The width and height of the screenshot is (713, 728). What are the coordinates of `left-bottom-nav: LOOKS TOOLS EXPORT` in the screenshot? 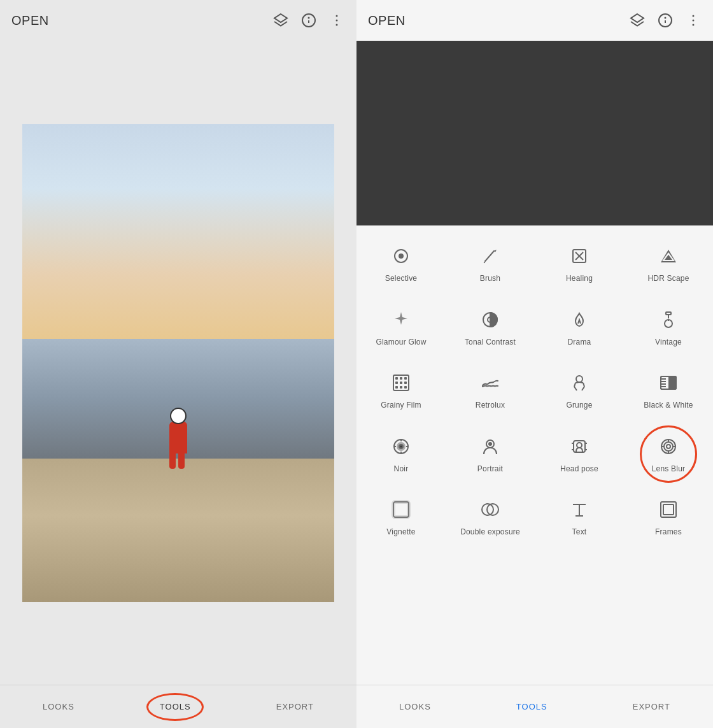 It's located at (178, 706).